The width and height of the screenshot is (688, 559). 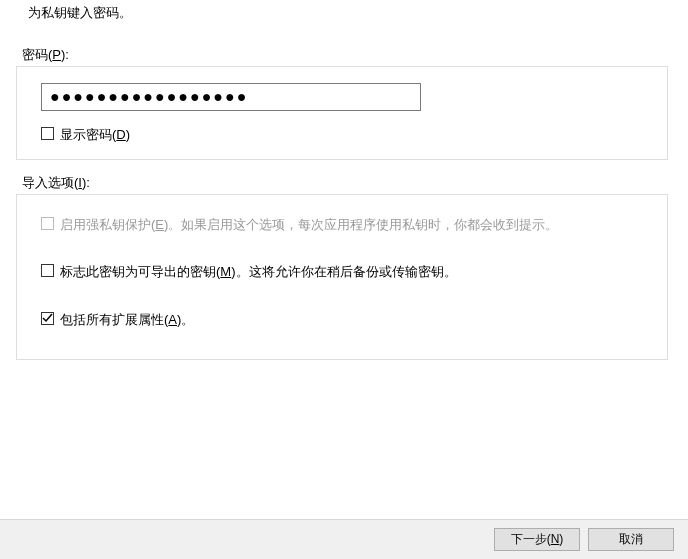 I want to click on next-button: 下一步(N), so click(x=537, y=540).